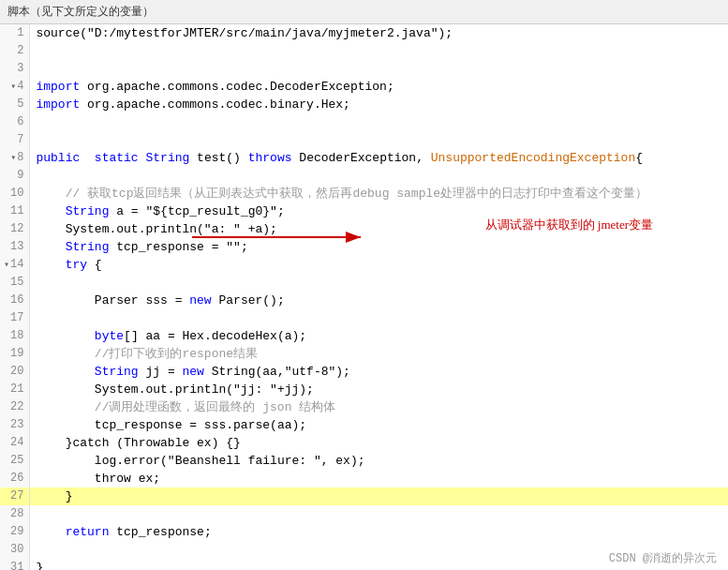 This screenshot has height=570, width=728. Describe the element at coordinates (379, 426) in the screenshot. I see `code-line-23: tcp_response = sss.parse(aa);` at that location.